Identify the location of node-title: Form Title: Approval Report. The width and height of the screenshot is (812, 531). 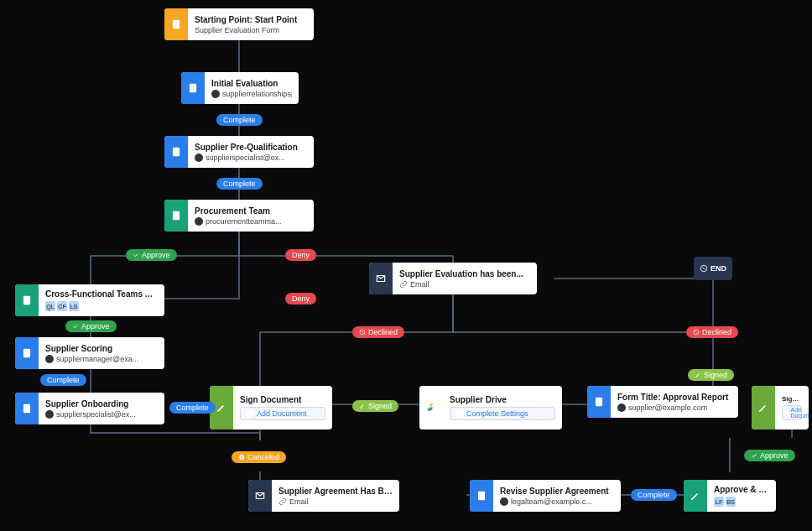
(674, 398).